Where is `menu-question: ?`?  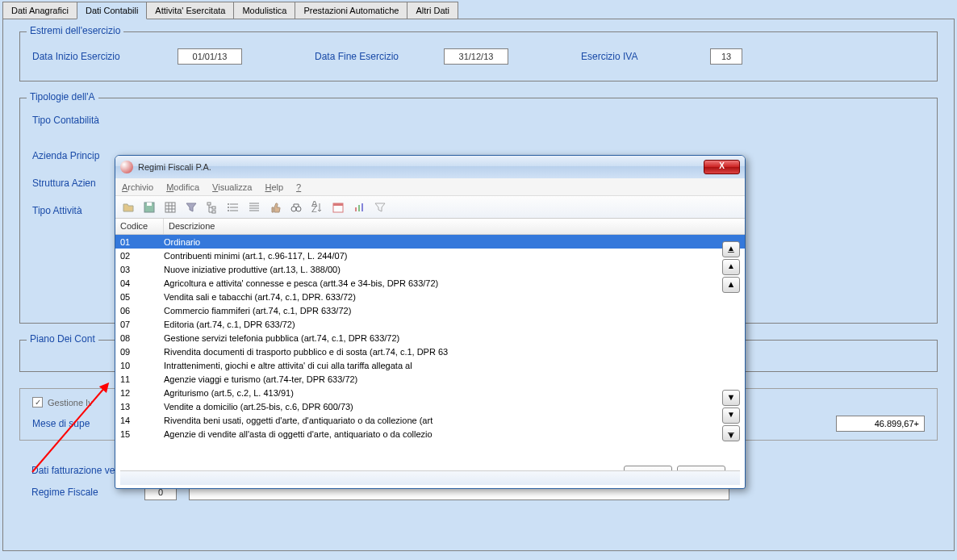 menu-question: ? is located at coordinates (299, 187).